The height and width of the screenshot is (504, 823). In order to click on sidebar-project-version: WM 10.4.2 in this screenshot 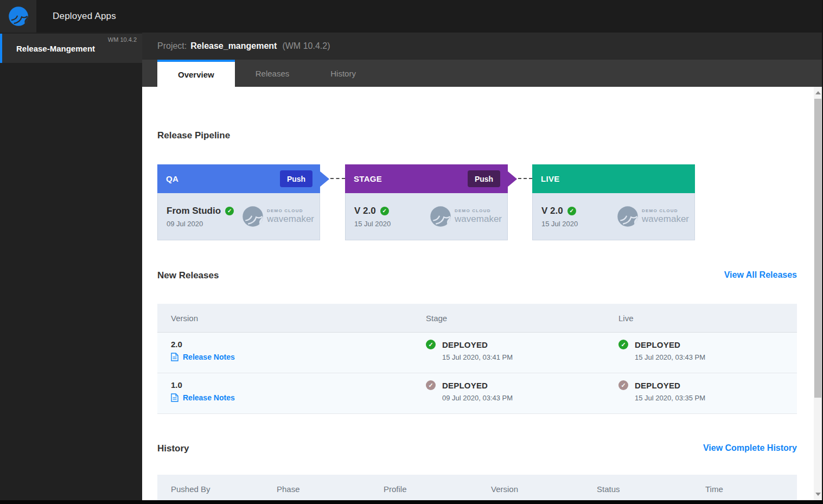, I will do `click(123, 40)`.